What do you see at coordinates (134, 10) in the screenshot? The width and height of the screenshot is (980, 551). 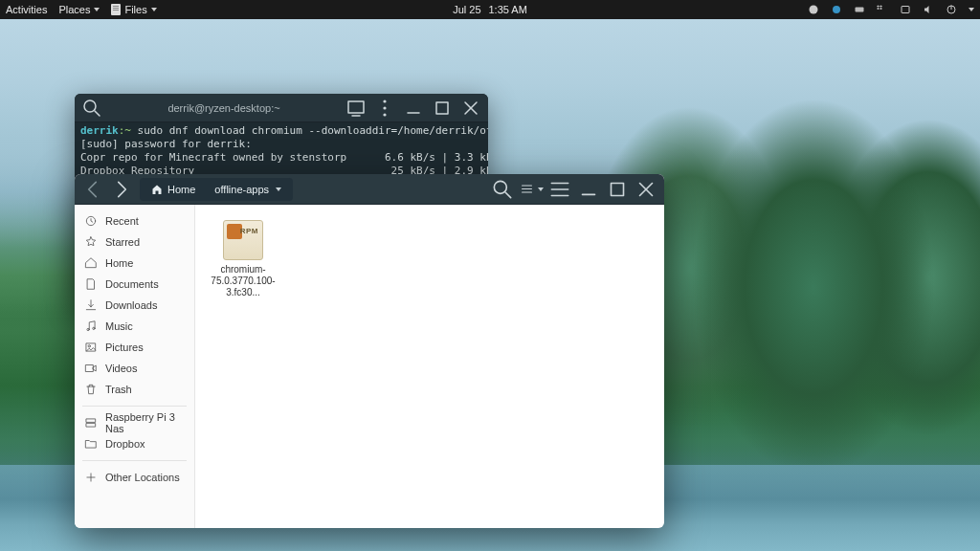 I see `app-menu-files: Files` at bounding box center [134, 10].